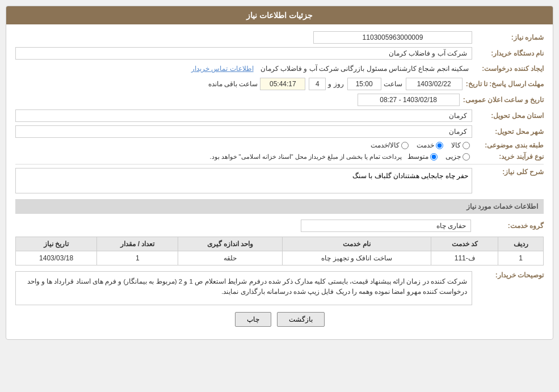  Describe the element at coordinates (426, 145) in the screenshot. I see `category-khedmat-label: خدمت` at that location.